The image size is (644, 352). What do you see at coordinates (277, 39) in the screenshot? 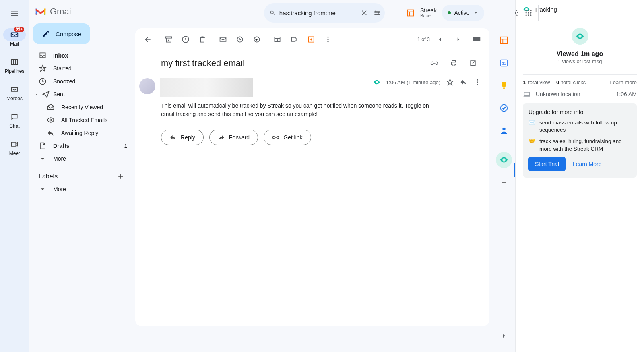
I see `move-to-icon` at bounding box center [277, 39].